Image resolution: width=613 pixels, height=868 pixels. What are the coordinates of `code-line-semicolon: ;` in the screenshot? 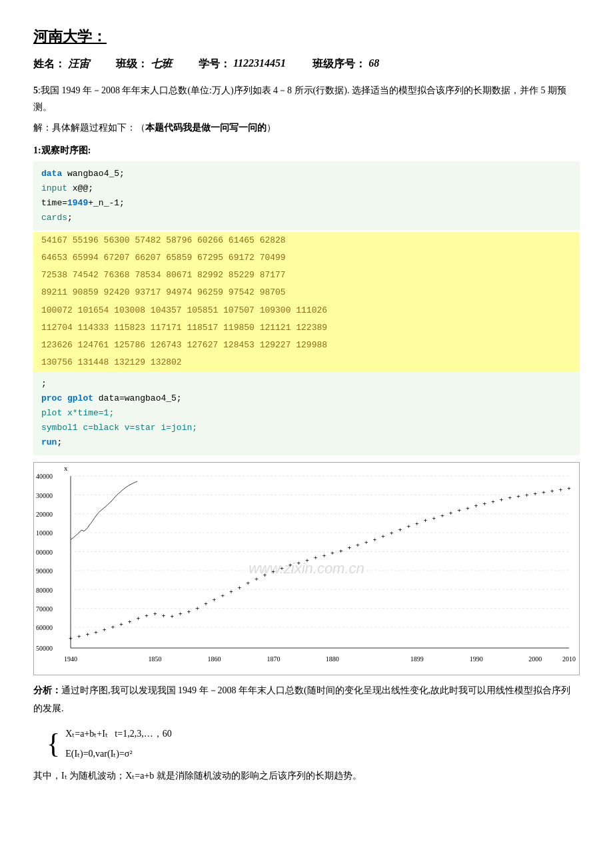 It's located at (306, 384).